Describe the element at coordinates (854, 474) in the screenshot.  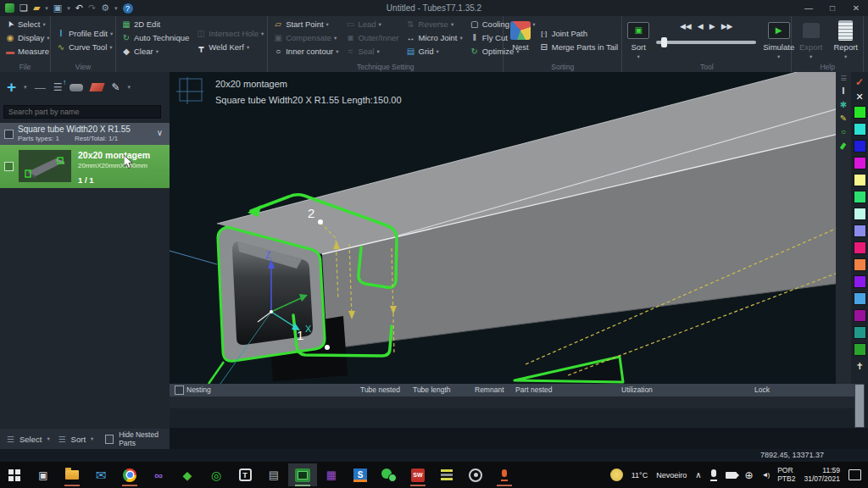
I see `action-center-icon` at that location.